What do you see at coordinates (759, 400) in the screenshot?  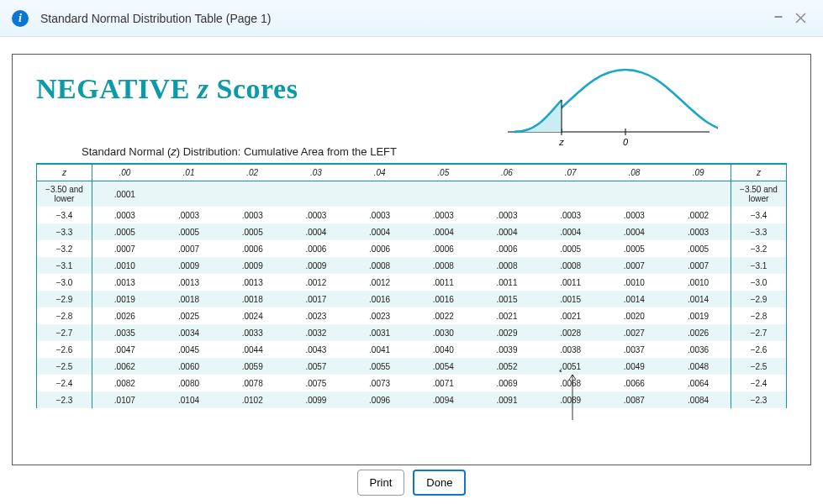 I see `row-z-label-right: −2.3` at bounding box center [759, 400].